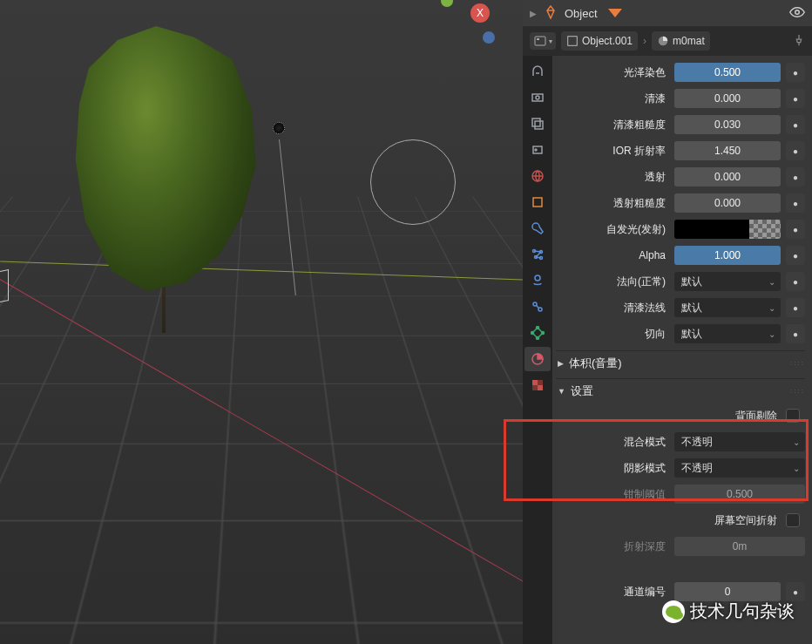  What do you see at coordinates (538, 333) in the screenshot?
I see `tab-mesh-data` at bounding box center [538, 333].